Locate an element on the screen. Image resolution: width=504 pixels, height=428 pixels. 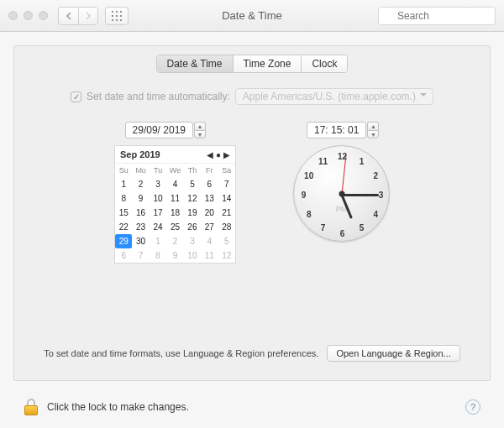
weekday-header: Sa is located at coordinates (227, 170).